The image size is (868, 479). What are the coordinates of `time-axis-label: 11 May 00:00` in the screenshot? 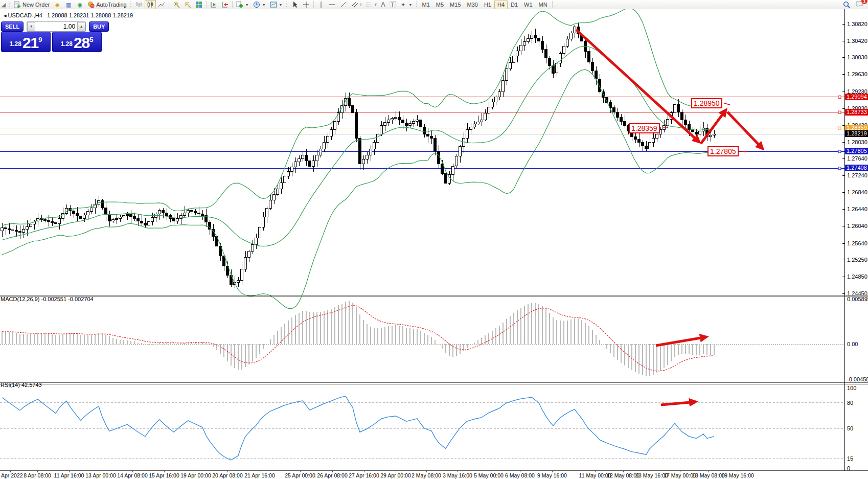 It's located at (595, 475).